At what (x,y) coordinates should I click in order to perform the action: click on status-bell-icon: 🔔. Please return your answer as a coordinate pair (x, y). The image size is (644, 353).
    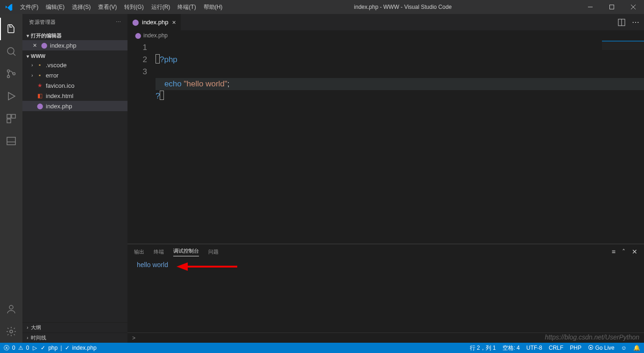
    Looking at the image, I should click on (637, 348).